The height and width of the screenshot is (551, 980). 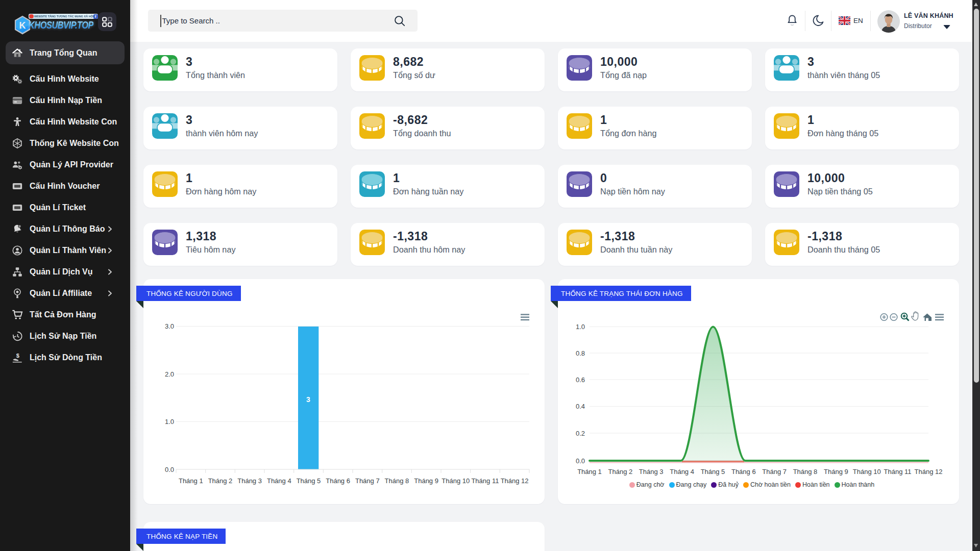 I want to click on svg-text: 0.2, so click(x=580, y=434).